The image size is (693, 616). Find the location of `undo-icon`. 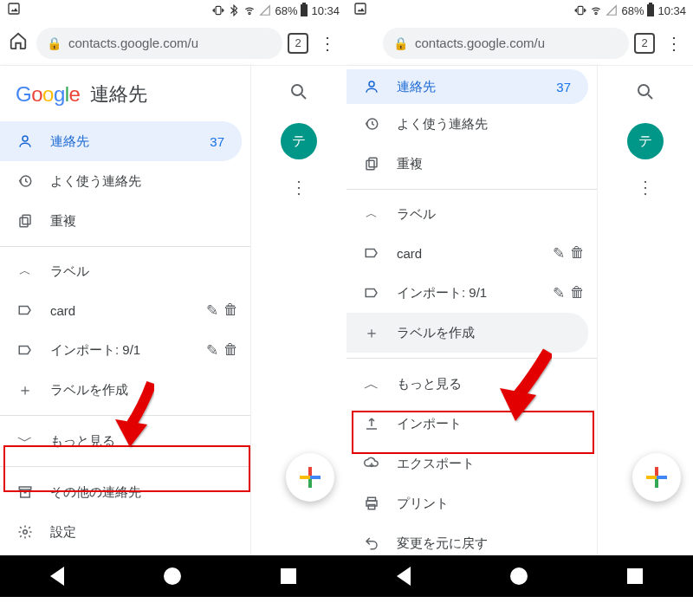

undo-icon is located at coordinates (372, 543).